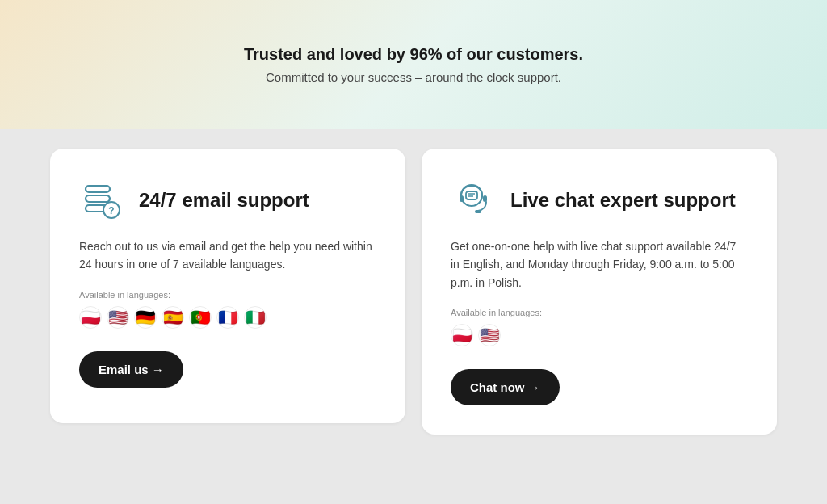 This screenshot has height=504, width=827. Describe the element at coordinates (228, 200) in the screenshot. I see `card-header-email: ? 24/7 email support` at that location.